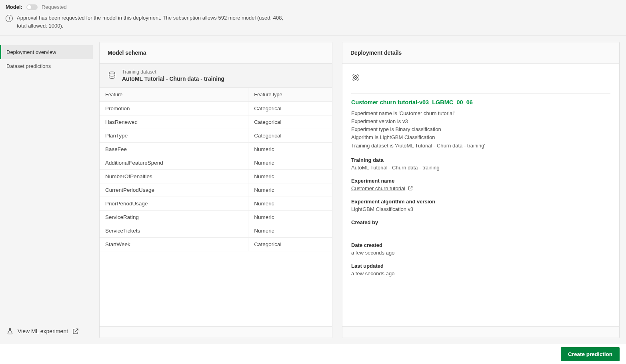  What do you see at coordinates (174, 190) in the screenshot?
I see `feature-cell: CurrentPeriodUsage` at bounding box center [174, 190].